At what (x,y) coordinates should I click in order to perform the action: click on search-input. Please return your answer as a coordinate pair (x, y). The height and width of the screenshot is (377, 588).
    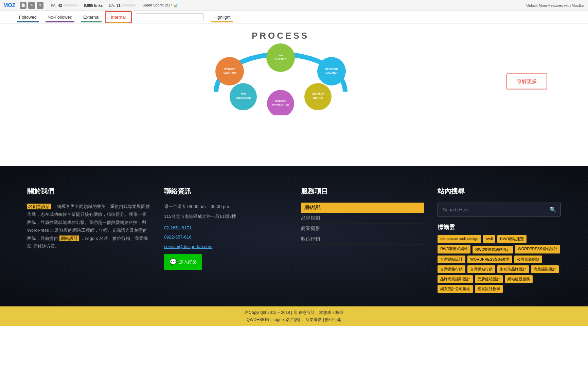
    Looking at the image, I should click on (492, 210).